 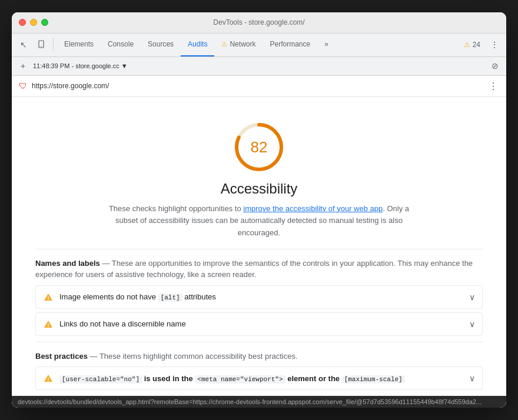 What do you see at coordinates (258, 45) in the screenshot?
I see `nav-tabs: Elements Console Sources Audits ⚠ Networ…` at bounding box center [258, 45].